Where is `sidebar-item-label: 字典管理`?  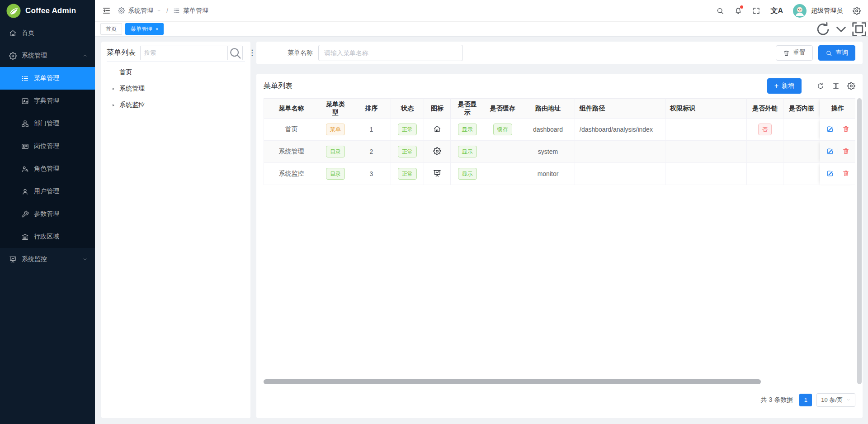
sidebar-item-label: 字典管理 is located at coordinates (47, 101).